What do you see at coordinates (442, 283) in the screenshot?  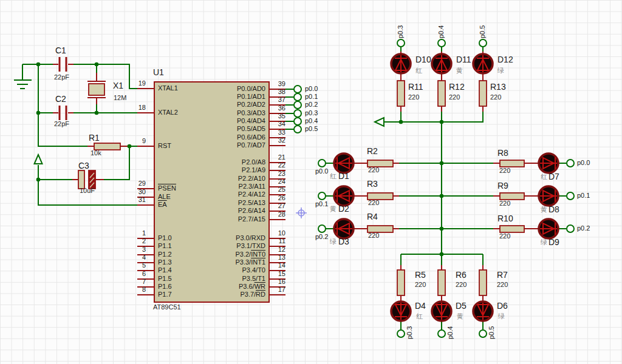 I see `resistor-r6-body` at bounding box center [442, 283].